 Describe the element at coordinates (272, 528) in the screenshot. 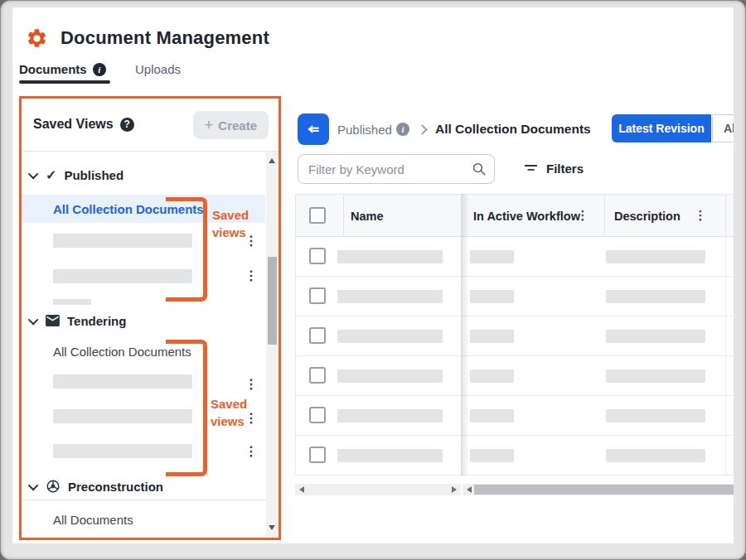

I see `scroll-down-arrow-icon` at that location.